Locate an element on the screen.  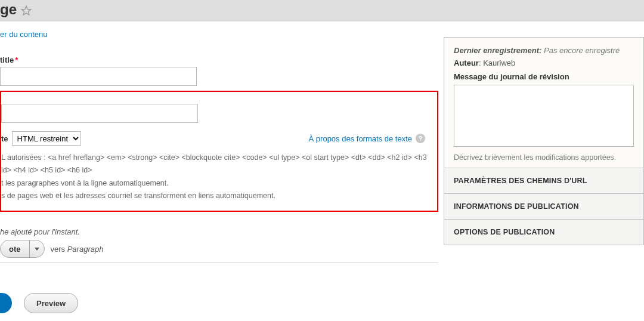
author-row: Auteur: Kauriweb is located at coordinates (544, 63).